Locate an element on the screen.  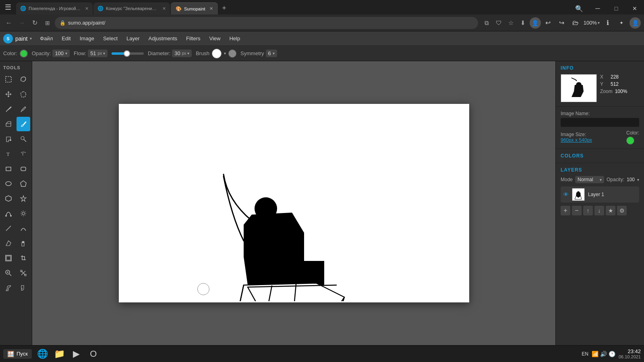
tool-smudge is located at coordinates (23, 288).